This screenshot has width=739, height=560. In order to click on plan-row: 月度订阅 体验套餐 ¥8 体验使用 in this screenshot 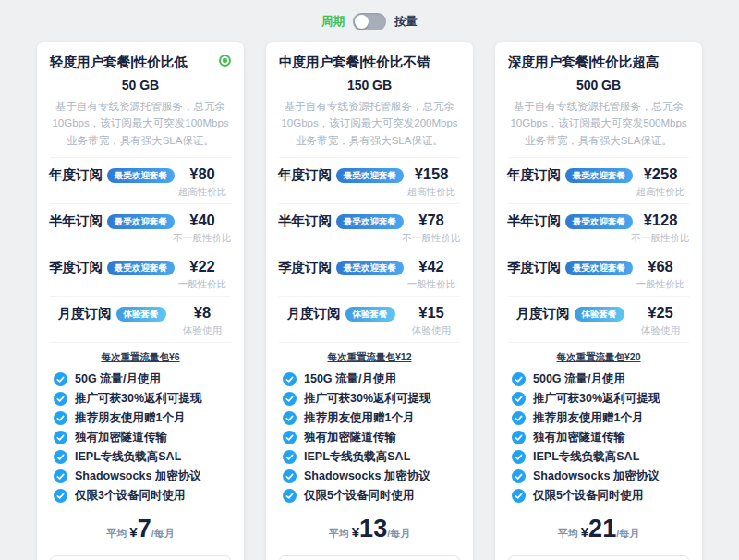, I will do `click(140, 320)`.